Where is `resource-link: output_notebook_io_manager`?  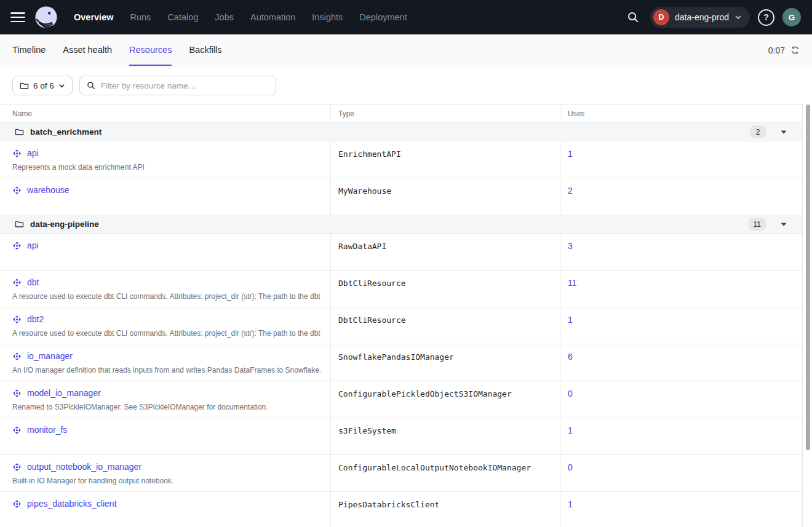 resource-link: output_notebook_io_manager is located at coordinates (84, 467).